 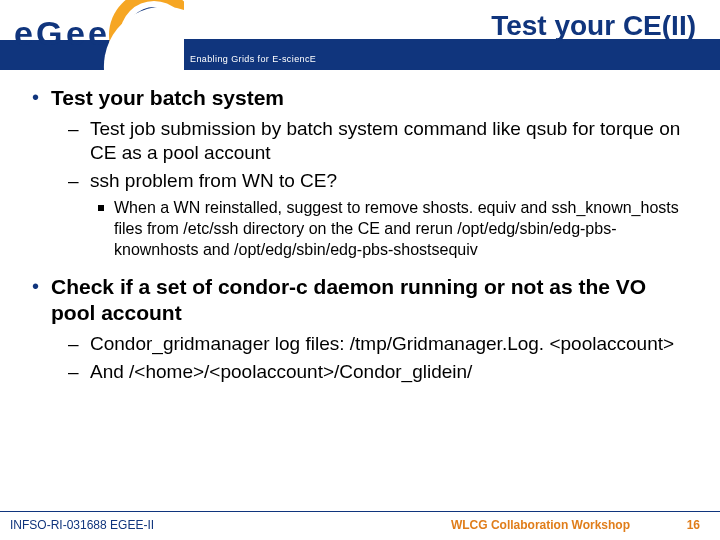 What do you see at coordinates (382, 214) in the screenshot?
I see `list-item: – ssh problem from WN to CE? When a WN r…` at bounding box center [382, 214].